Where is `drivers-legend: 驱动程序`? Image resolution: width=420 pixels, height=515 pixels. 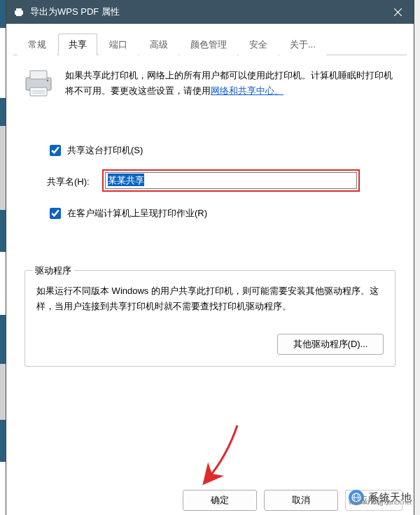 drivers-legend: 驱动程序 is located at coordinates (53, 271).